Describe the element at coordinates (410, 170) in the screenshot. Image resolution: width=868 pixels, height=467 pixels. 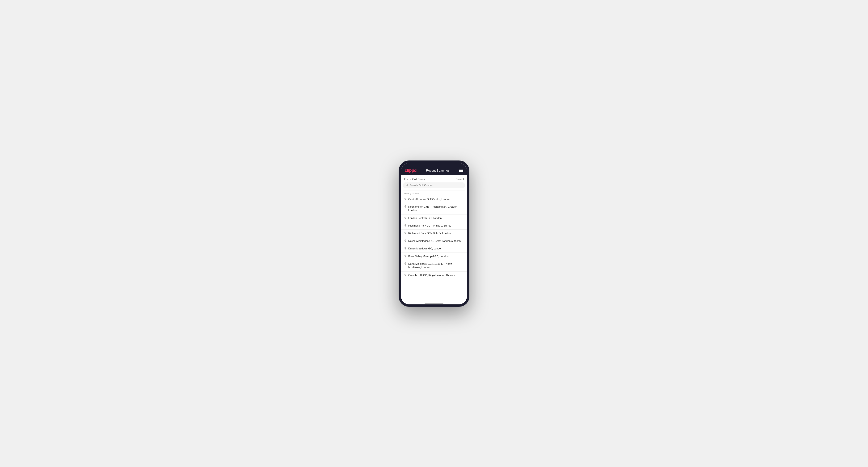
I see `app-logo: clippd` at that location.